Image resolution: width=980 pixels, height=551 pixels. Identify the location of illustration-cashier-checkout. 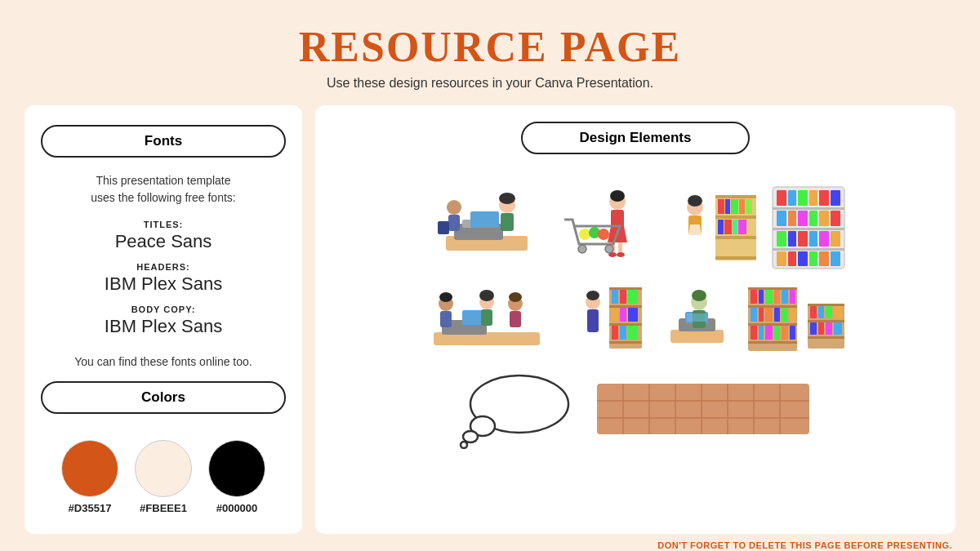
(485, 225).